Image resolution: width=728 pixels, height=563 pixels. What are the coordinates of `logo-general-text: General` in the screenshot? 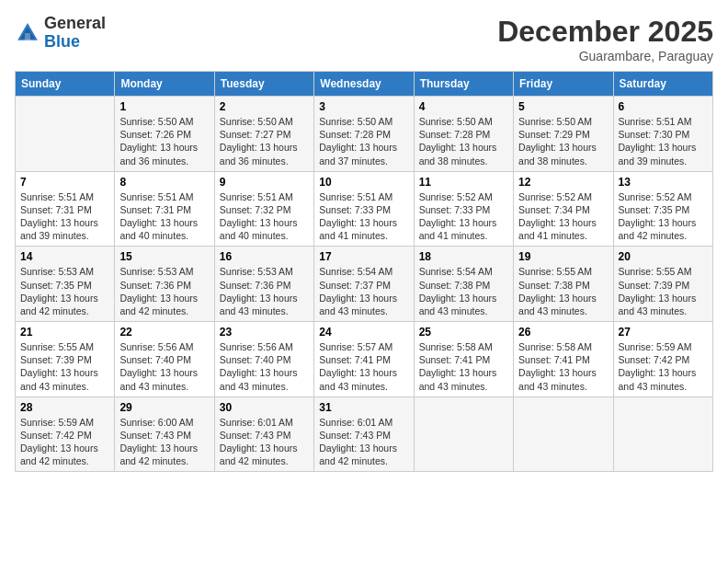 It's located at (75, 23).